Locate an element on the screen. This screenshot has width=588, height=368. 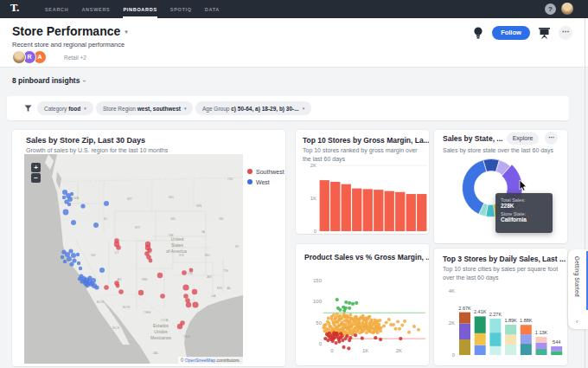
card-top3-daily-sales: Top 3 Stores by Daily Sales, Last ... To… is located at coordinates (501, 307).